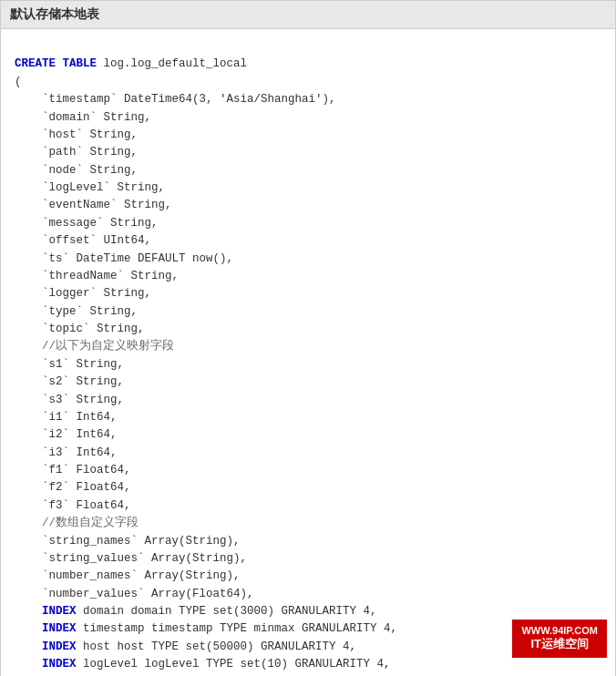  I want to click on title-bar: 默认存储本地表, so click(308, 15).